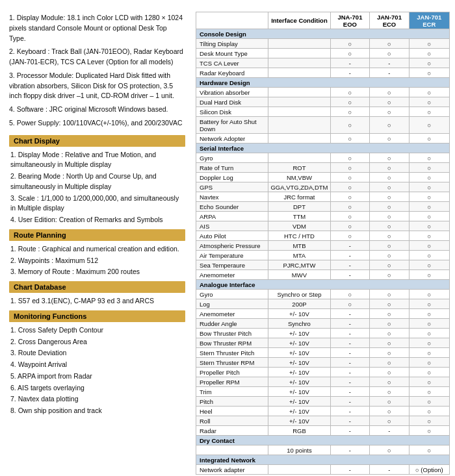 The height and width of the screenshot is (476, 455). I want to click on row-if-cond: DPT, so click(299, 207).